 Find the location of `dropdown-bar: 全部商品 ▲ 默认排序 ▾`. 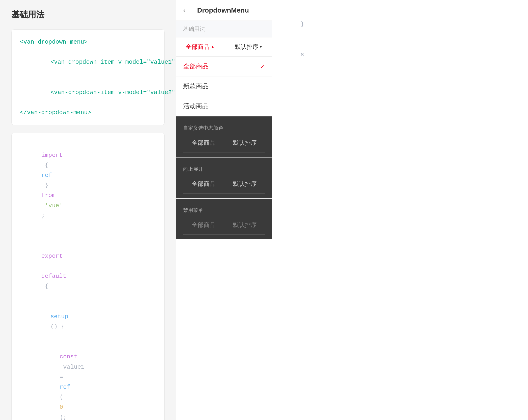

dropdown-bar: 全部商品 ▲ 默认排序 ▾ is located at coordinates (224, 47).